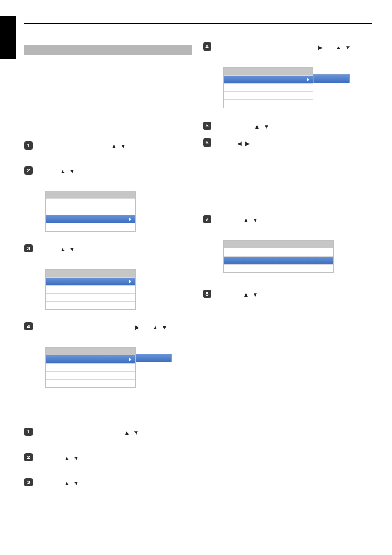 The image size is (392, 555). I want to click on step-badge-2b: 2, so click(28, 457).